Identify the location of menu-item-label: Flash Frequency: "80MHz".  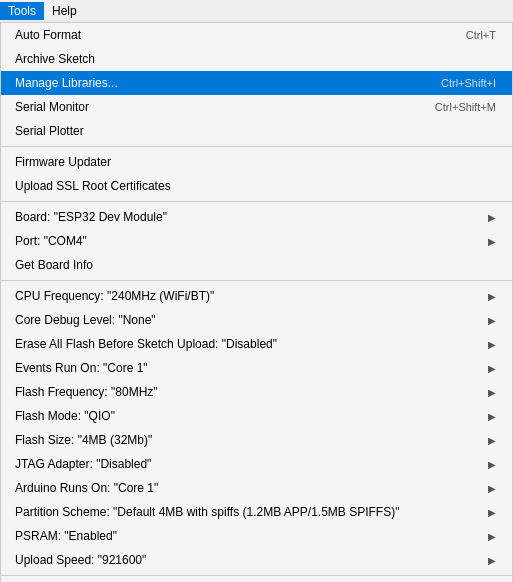
(252, 392).